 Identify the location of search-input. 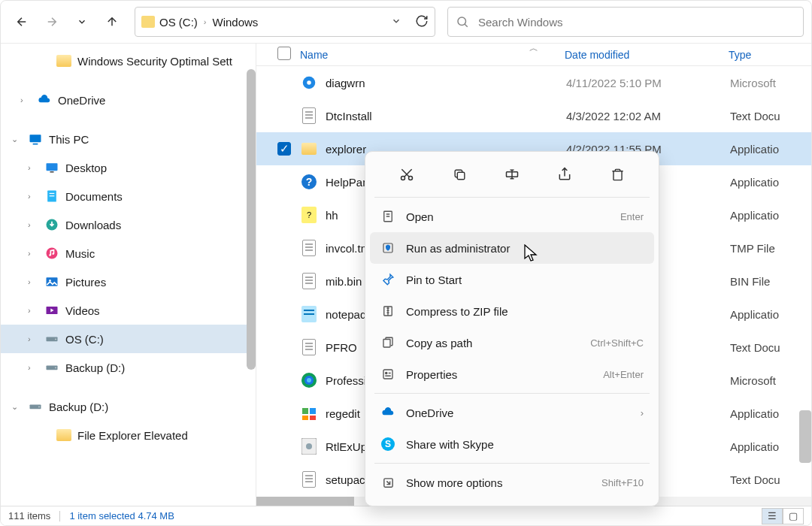
(636, 23).